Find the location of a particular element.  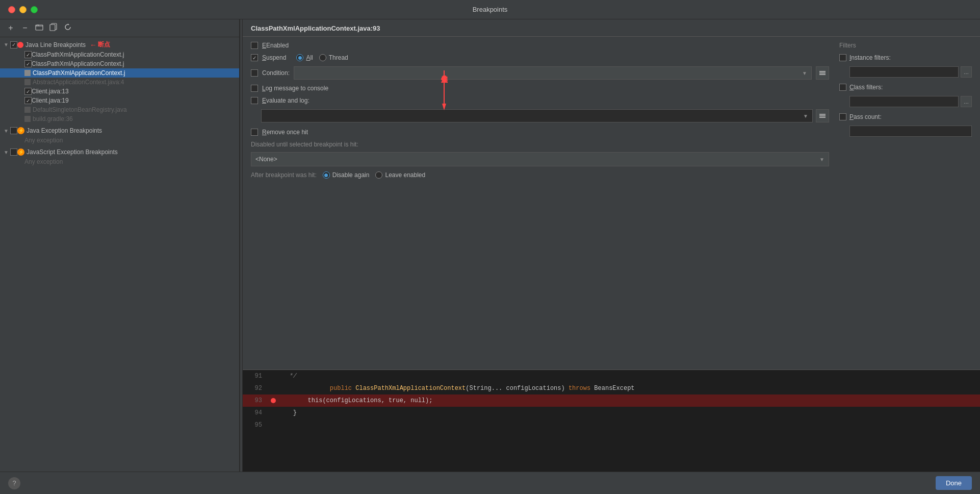

done-button: Done is located at coordinates (953, 483).